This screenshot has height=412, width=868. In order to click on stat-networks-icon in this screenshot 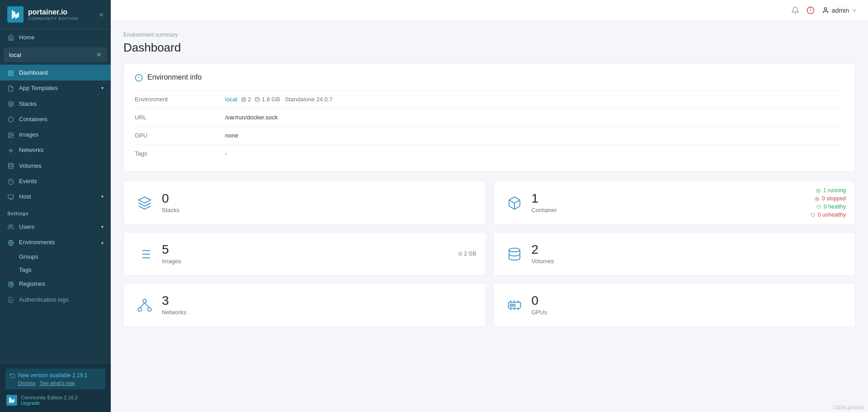, I will do `click(145, 305)`.